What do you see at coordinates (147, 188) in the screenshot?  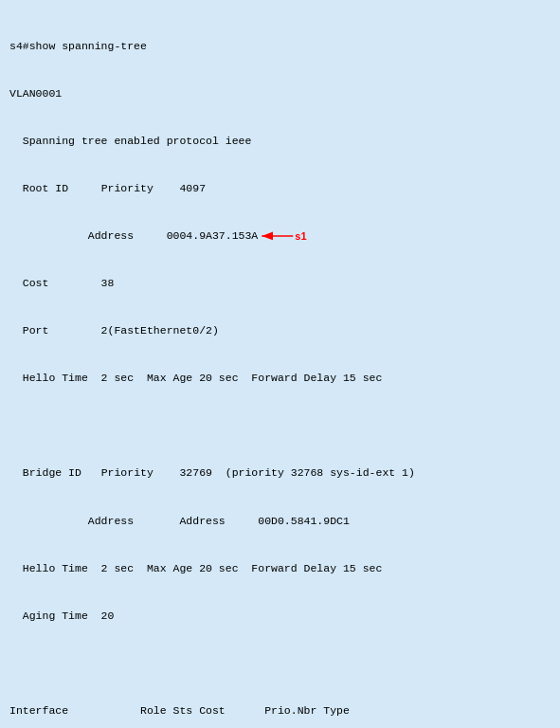 I see `vlan1-root-priority: Priority 4097` at bounding box center [147, 188].